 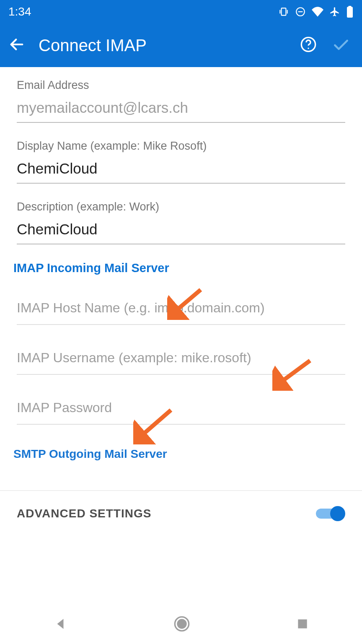 I want to click on email-field-group: Email Address, so click(x=181, y=101).